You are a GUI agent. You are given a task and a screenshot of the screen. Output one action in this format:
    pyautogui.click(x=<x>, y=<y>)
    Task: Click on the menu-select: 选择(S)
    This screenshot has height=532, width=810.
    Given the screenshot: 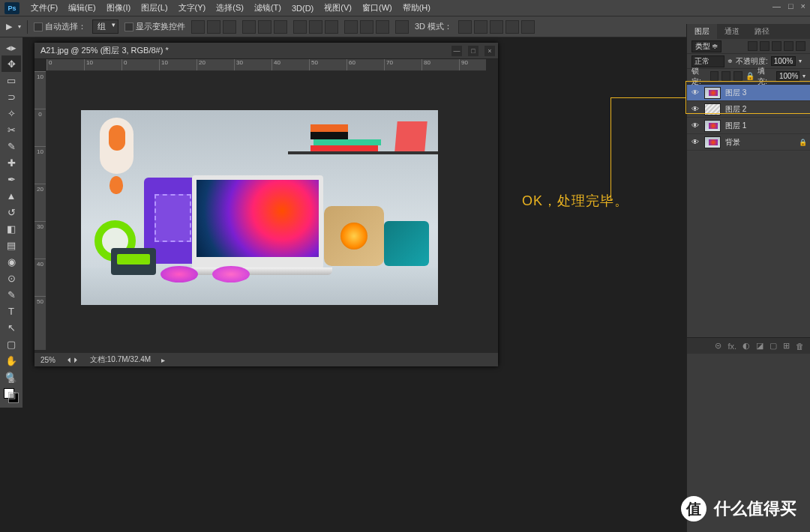 What is the action you would take?
    pyautogui.click(x=230, y=7)
    